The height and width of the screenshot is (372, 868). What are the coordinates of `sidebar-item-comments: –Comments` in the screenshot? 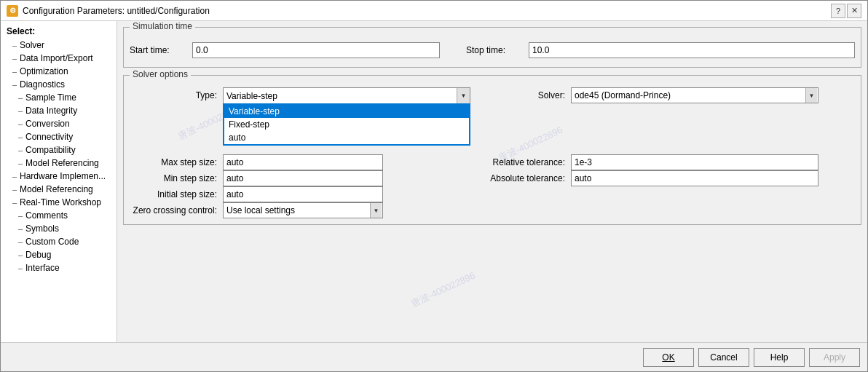 It's located at (58, 215).